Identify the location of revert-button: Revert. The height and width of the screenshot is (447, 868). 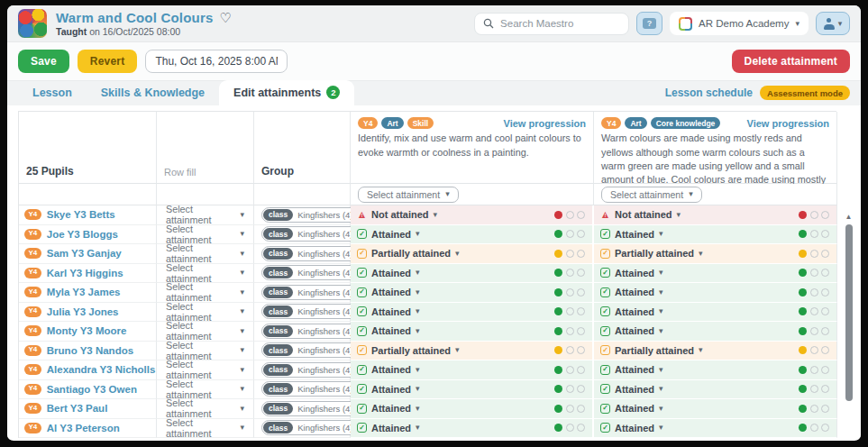
(108, 61).